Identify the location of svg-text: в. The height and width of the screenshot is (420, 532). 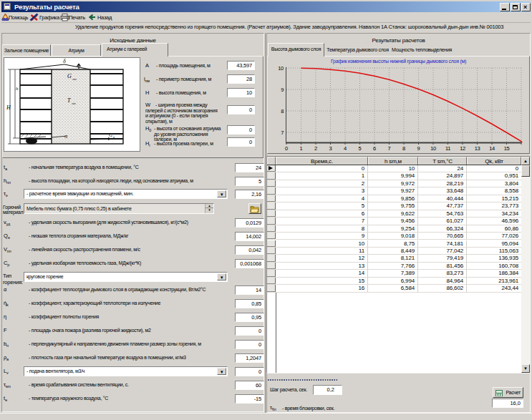
(114, 137).